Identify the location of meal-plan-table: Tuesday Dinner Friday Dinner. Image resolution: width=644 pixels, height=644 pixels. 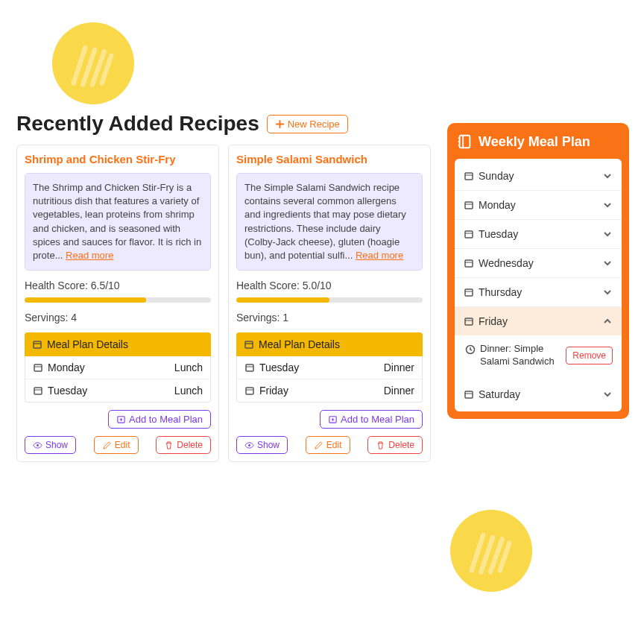
(329, 379).